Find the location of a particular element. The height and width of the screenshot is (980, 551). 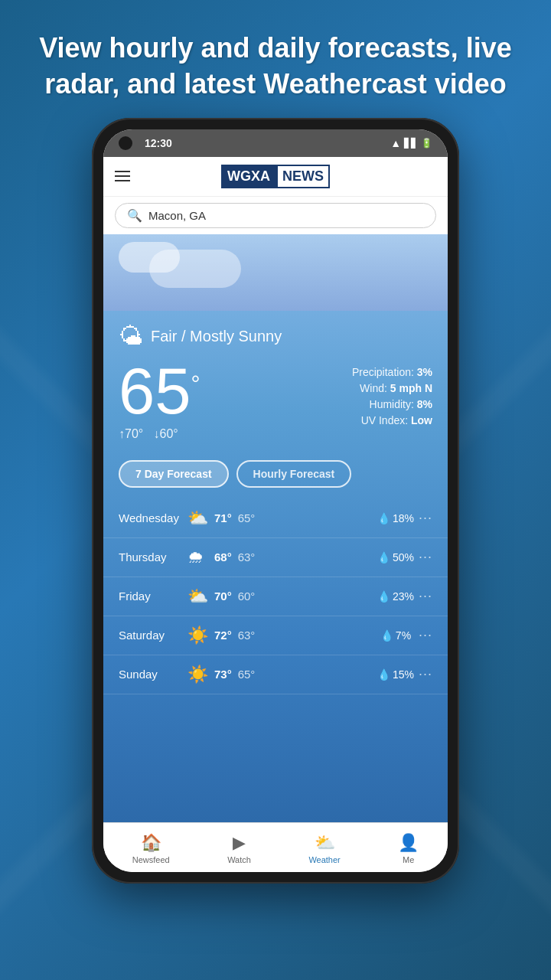

wind-detail: Wind: 5 mph N is located at coordinates (392, 388).